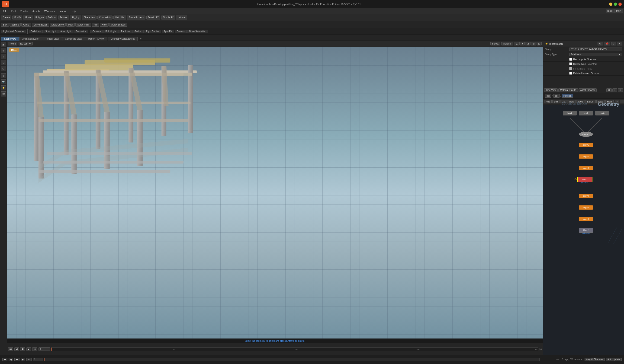 Image resolution: width=624 pixels, height=364 pixels. I want to click on properties-settings: ⚙, so click(600, 44).